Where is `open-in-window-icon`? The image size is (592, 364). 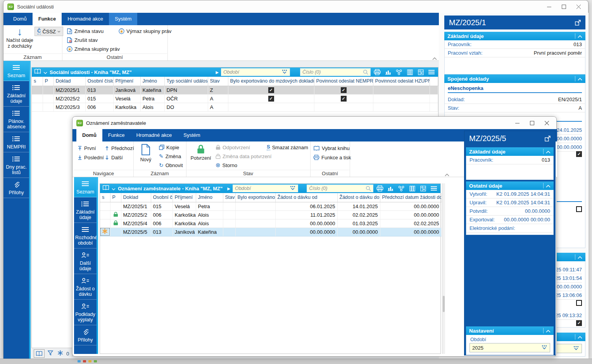
open-in-window-icon is located at coordinates (578, 22).